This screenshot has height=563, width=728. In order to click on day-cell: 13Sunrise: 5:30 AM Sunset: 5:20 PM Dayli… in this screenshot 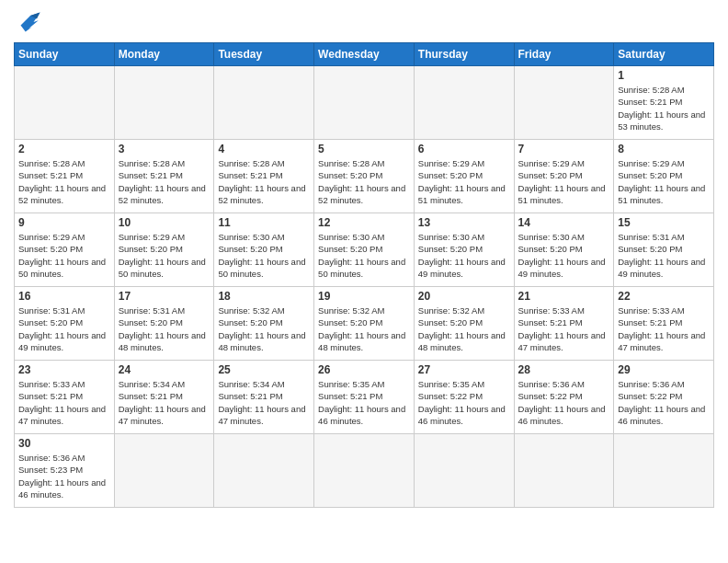, I will do `click(463, 250)`.